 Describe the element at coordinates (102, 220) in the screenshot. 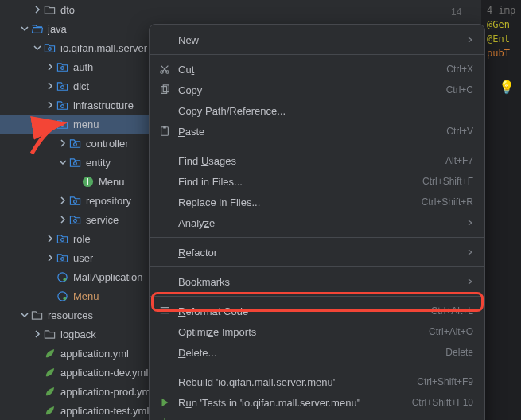

I see `tree-item-label: service` at that location.